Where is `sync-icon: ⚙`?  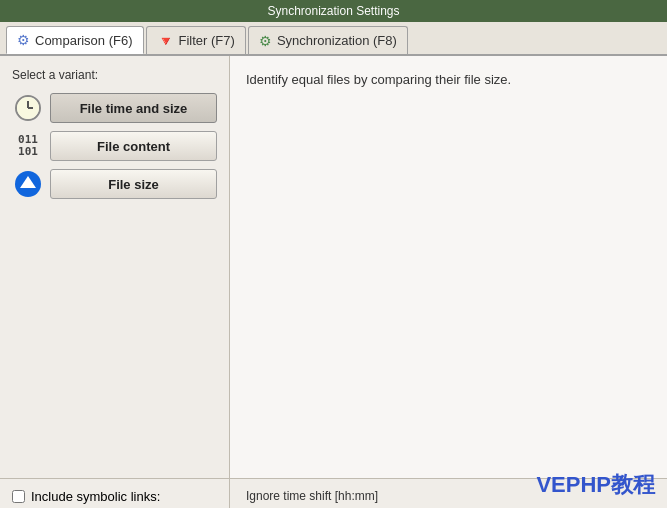
sync-icon: ⚙ is located at coordinates (266, 41).